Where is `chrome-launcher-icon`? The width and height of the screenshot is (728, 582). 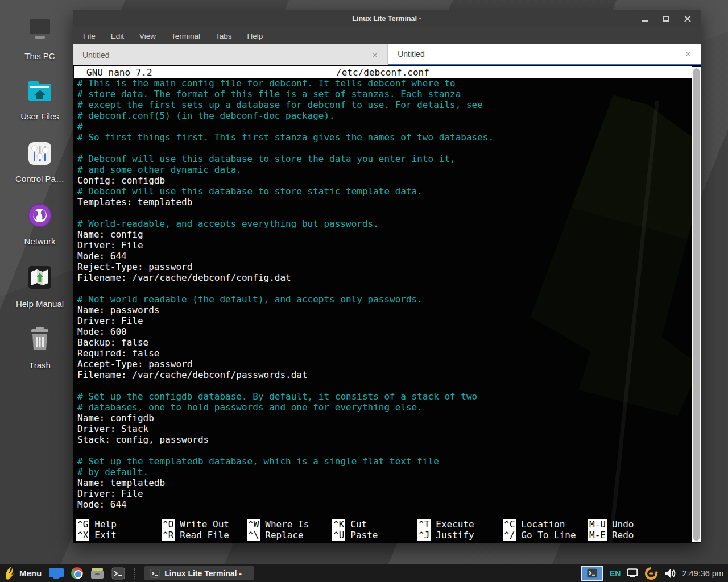 chrome-launcher-icon is located at coordinates (77, 573).